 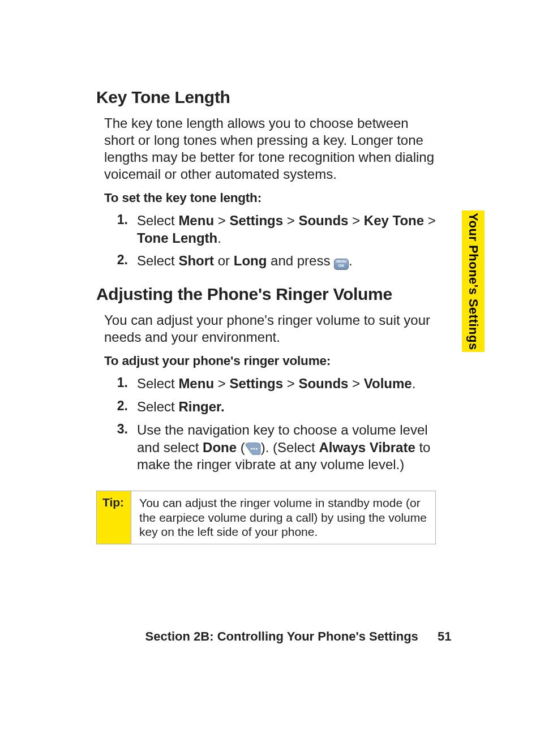 I want to click on left-softkey-icon, so click(x=253, y=449).